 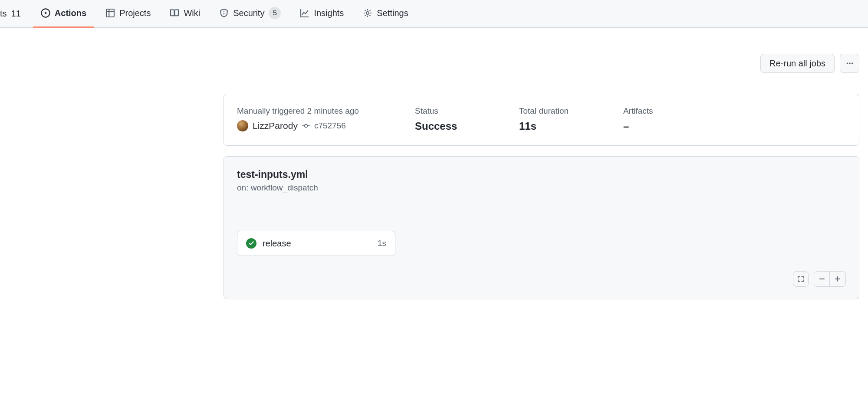 I want to click on shield-icon, so click(x=224, y=13).